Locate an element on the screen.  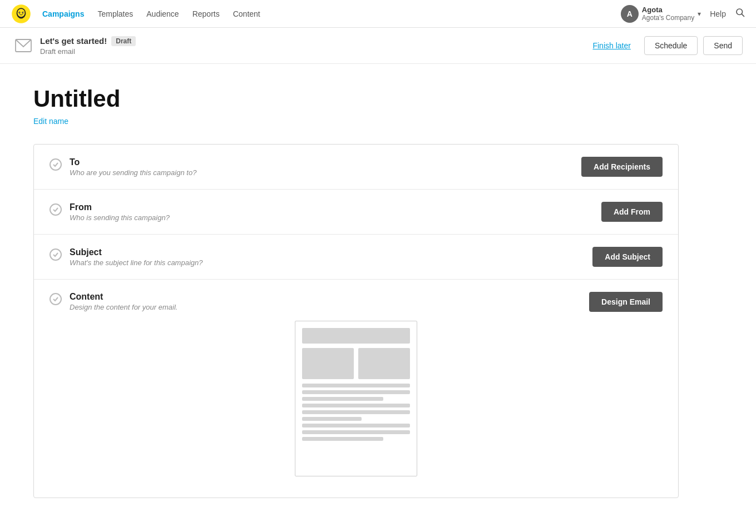
content-status-icon is located at coordinates (56, 299).